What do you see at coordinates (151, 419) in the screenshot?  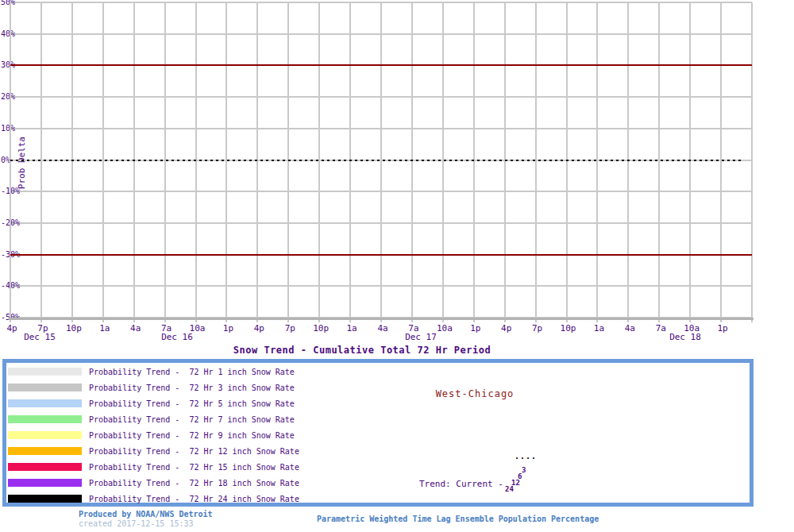 I see `legend-row: Probability Trend - 72 Hr 7 inch Snow Ra…` at bounding box center [151, 419].